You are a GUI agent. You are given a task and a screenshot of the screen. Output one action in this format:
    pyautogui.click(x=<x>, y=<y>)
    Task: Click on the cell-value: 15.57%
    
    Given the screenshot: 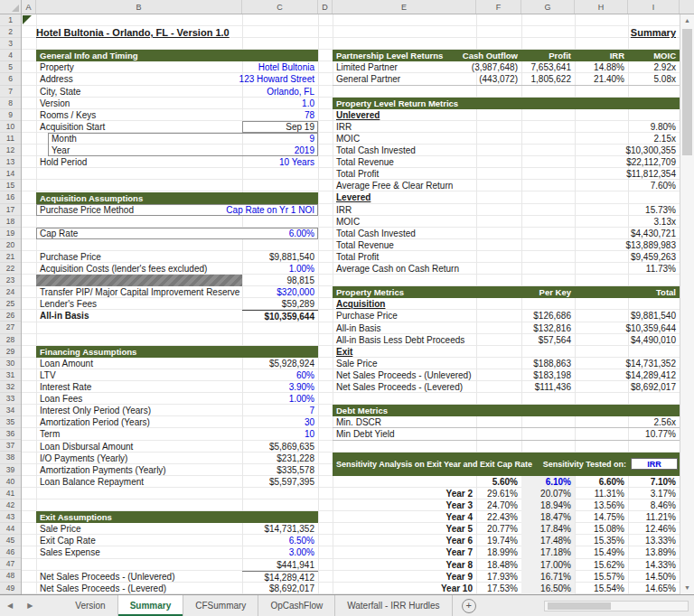 What is the action you would take?
    pyautogui.click(x=602, y=576)
    